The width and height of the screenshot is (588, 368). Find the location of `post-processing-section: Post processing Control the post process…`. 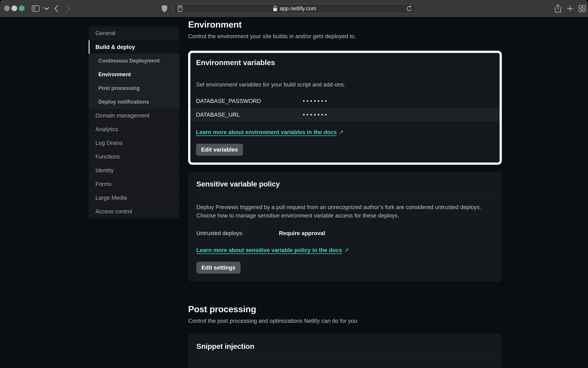

post-processing-section: Post processing Control the post process… is located at coordinates (345, 336).